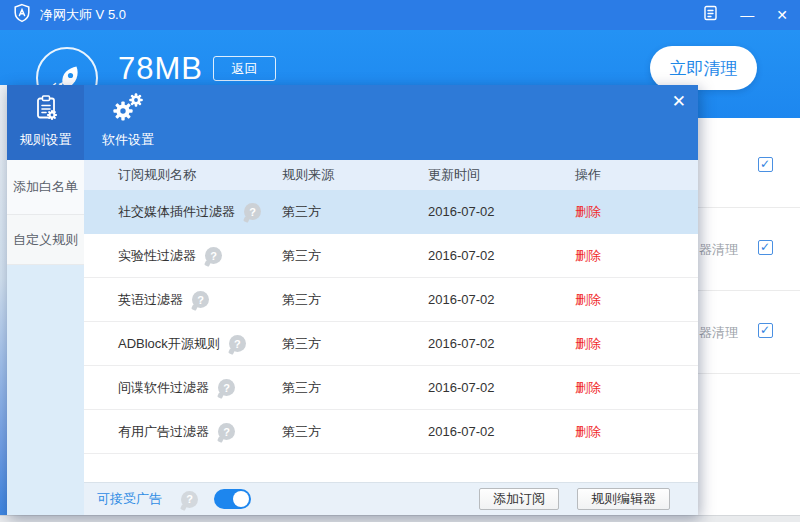 The height and width of the screenshot is (522, 800). I want to click on column-header: 操作, so click(636, 175).